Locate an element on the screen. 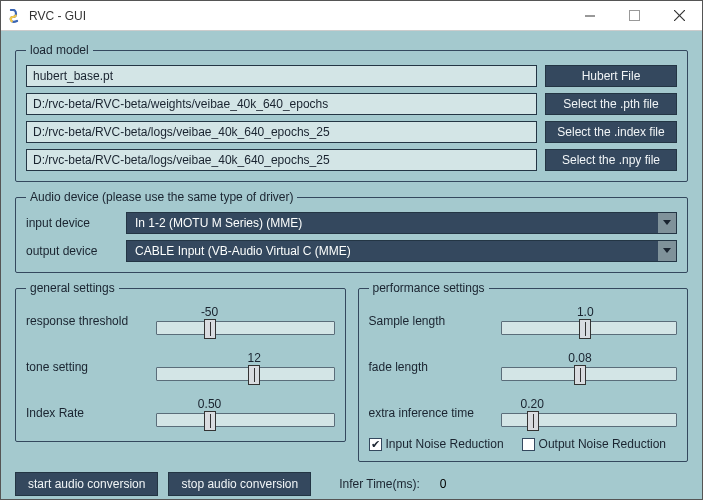 Image resolution: width=703 pixels, height=500 pixels. bottom-bar: start audio conversion stop audio conver… is located at coordinates (352, 484).